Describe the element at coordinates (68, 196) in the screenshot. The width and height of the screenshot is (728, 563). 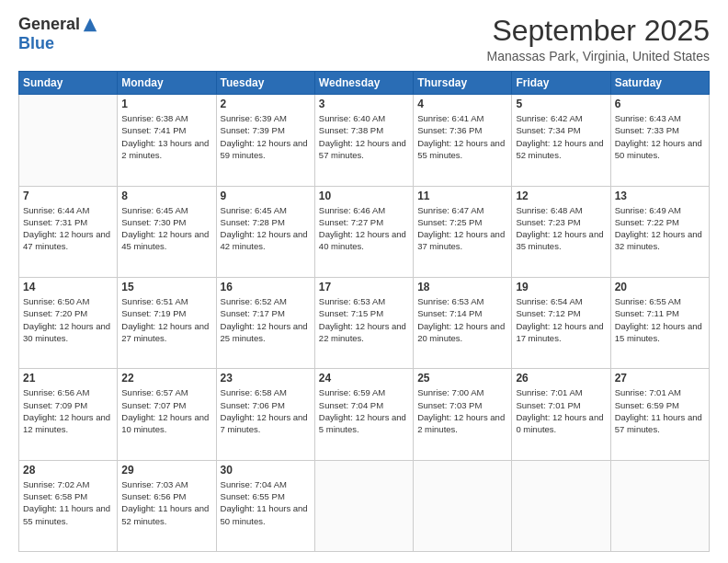
I see `day-number: 7` at that location.